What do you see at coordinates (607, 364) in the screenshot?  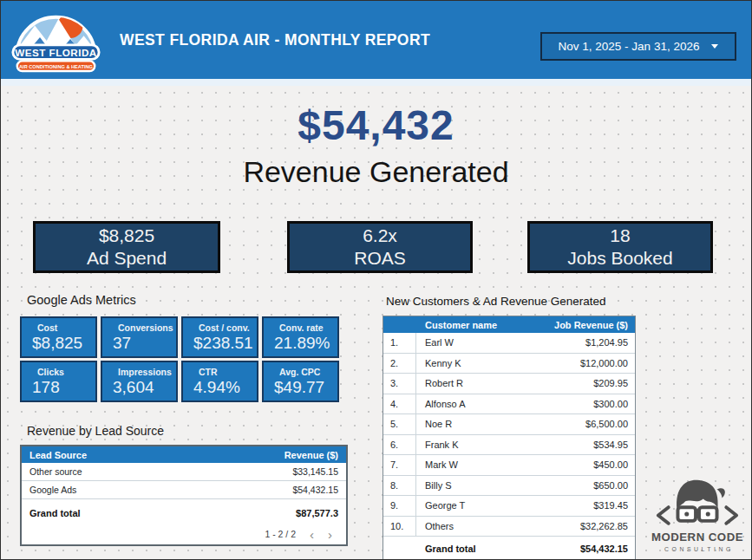 I see `job-revenue: $12,000.00` at bounding box center [607, 364].